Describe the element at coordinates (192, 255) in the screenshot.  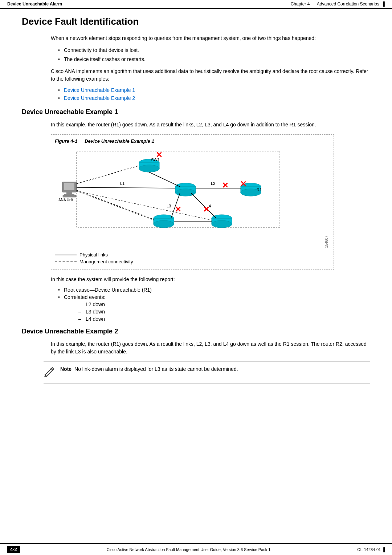
I see `legend-solid: Physical links` at that location.